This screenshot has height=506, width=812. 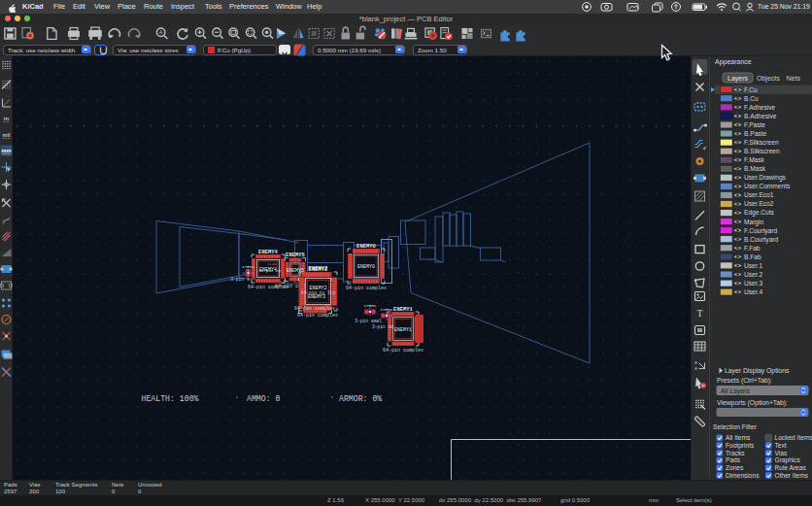 I want to click on svg-text: 3-pin sm, so click(x=383, y=326).